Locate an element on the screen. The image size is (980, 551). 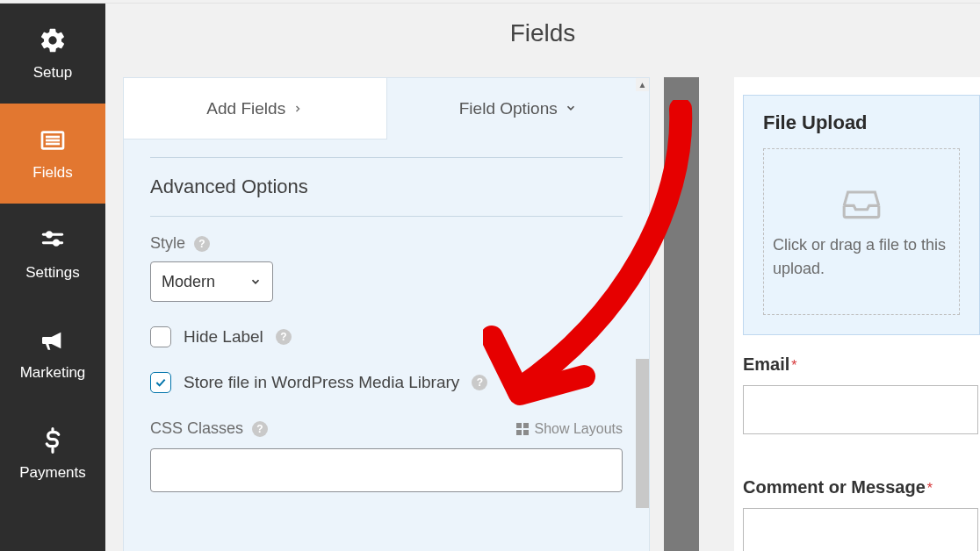
sliders-icon is located at coordinates (53, 240).